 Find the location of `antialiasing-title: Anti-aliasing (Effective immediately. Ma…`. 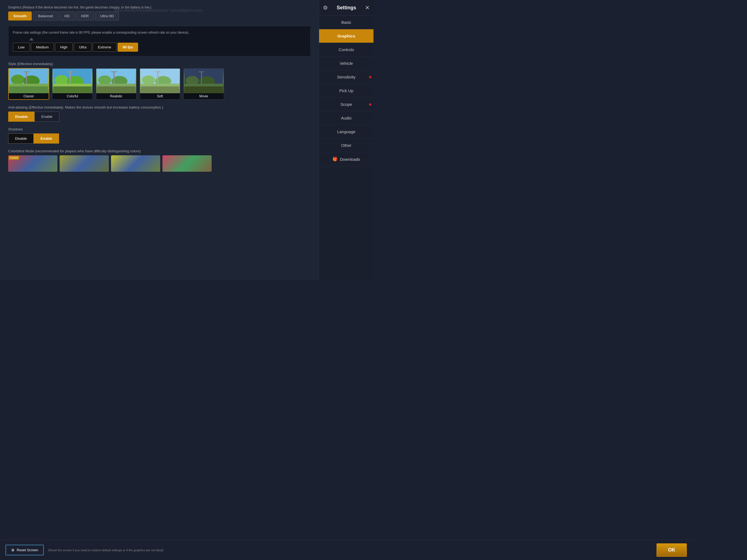

antialiasing-title: Anti-aliasing (Effective immediately. Ma… is located at coordinates (159, 107).